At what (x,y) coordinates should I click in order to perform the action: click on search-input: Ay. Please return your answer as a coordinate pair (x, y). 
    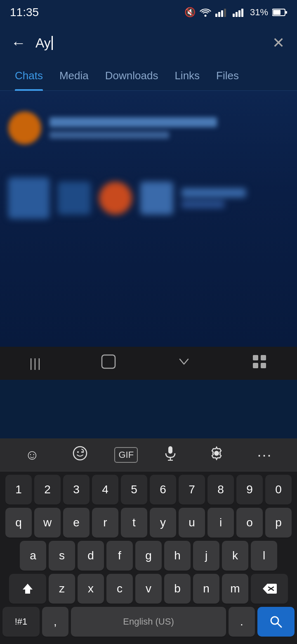
    Looking at the image, I should click on (44, 43).